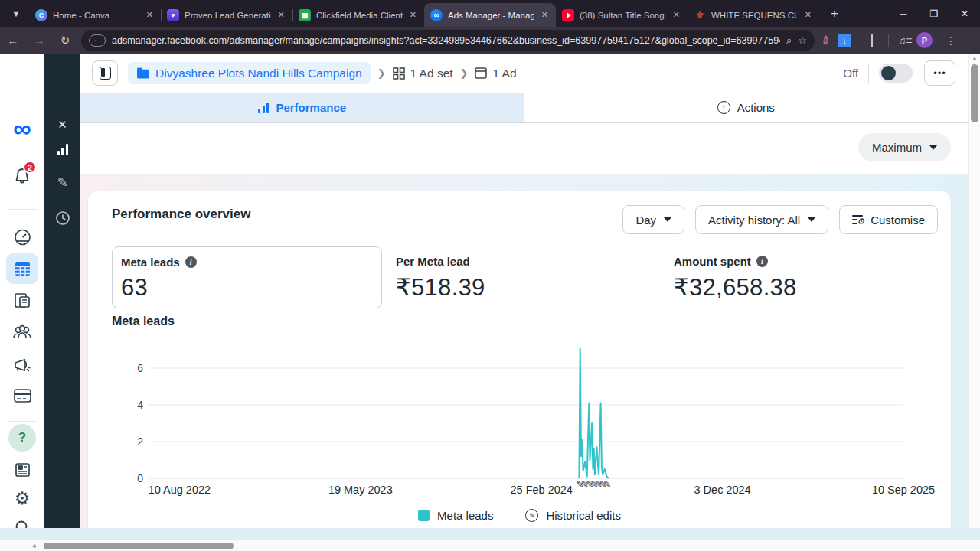 This screenshot has width=980, height=551. Describe the element at coordinates (756, 107) in the screenshot. I see `tab-actions-label: Actions` at that location.